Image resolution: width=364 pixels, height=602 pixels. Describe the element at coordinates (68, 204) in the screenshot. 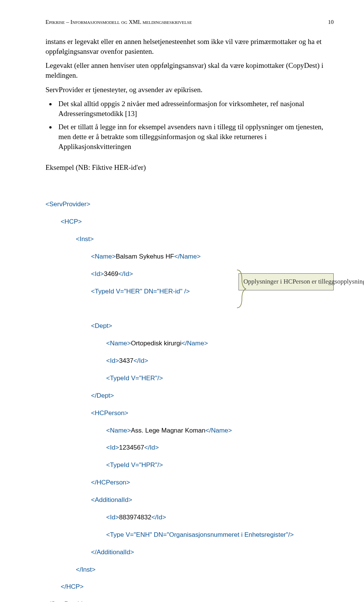

I see `xml-line: <ServProvider>` at that location.